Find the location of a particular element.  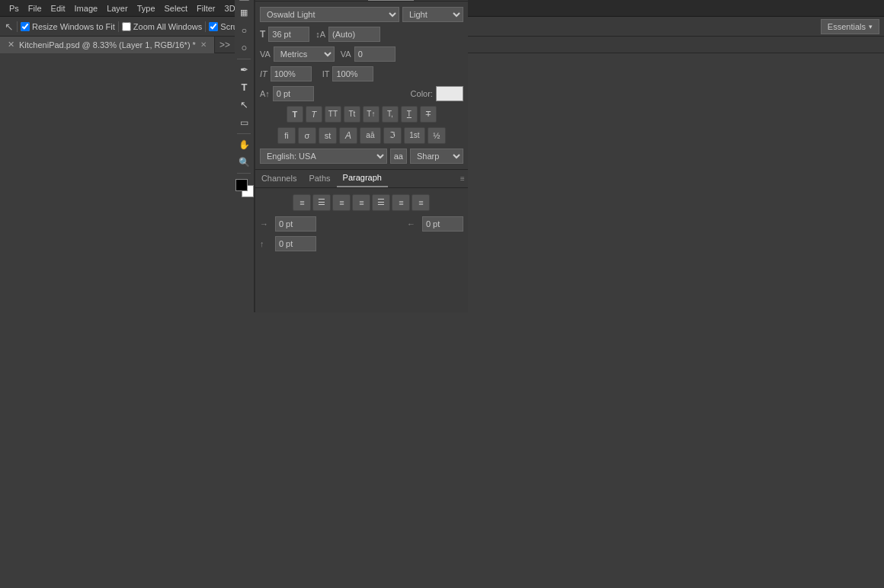

style-super-btn: T↑ is located at coordinates (371, 114).